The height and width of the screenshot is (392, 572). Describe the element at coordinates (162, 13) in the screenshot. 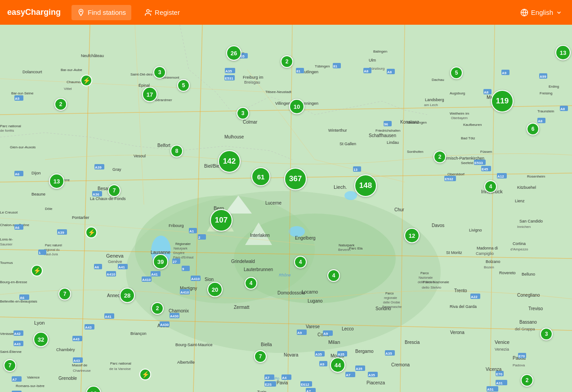

I see `register-nav: Register` at that location.